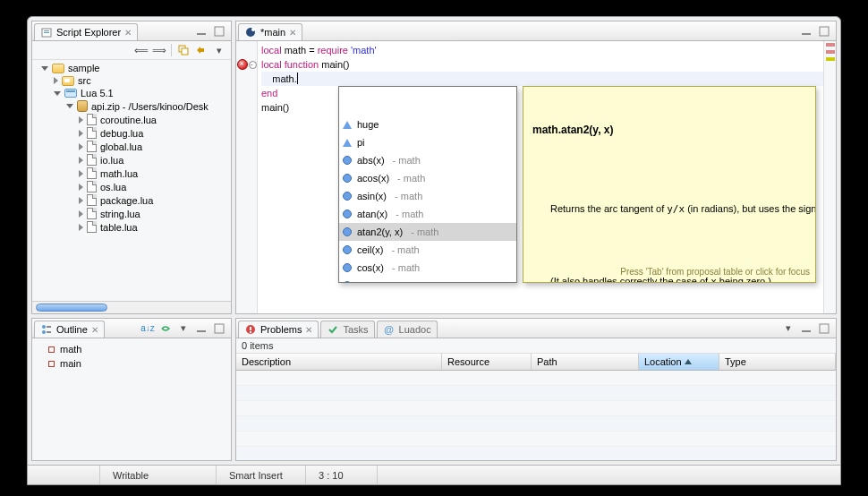 The image size is (868, 496). What do you see at coordinates (428, 268) in the screenshot?
I see `autocomplete-item: cos(x) - math` at bounding box center [428, 268].